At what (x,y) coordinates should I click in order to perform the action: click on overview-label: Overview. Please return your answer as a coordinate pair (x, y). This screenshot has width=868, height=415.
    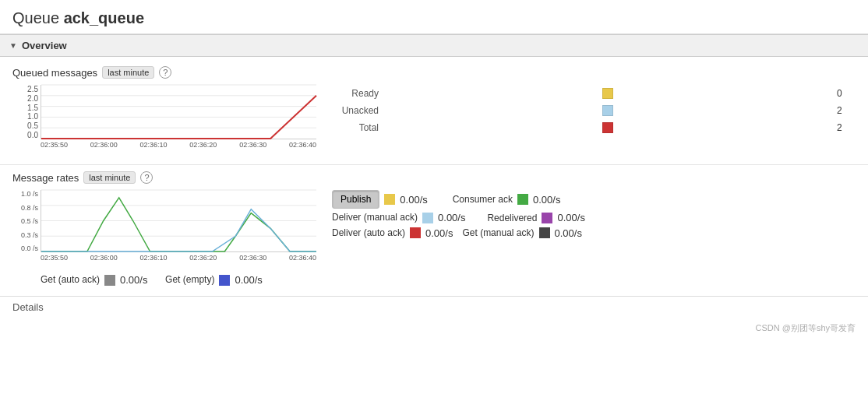
    Looking at the image, I should click on (44, 45).